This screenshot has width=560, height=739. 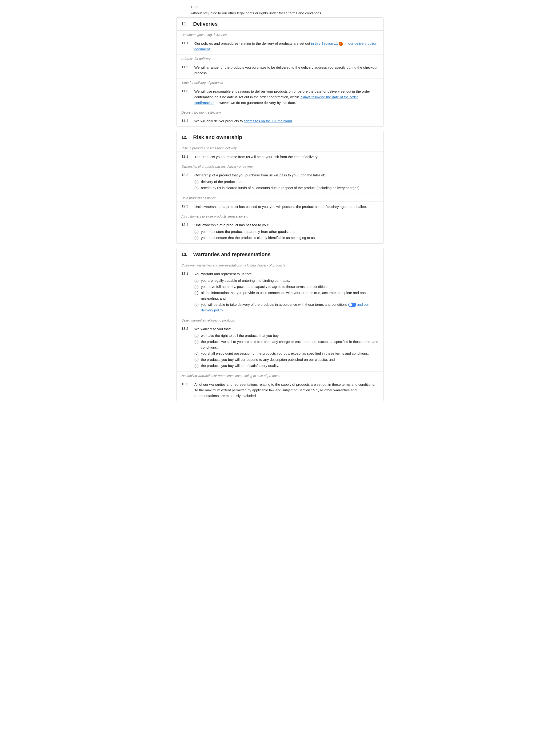 I want to click on clause-row: 12.1 The products you purchase from us w…, so click(x=280, y=157).